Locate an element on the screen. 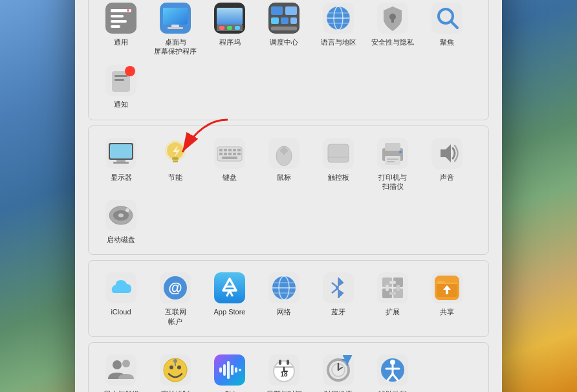 The height and width of the screenshot is (392, 577). desktop-label: 桌面与 屏幕保护程序 is located at coordinates (175, 47).